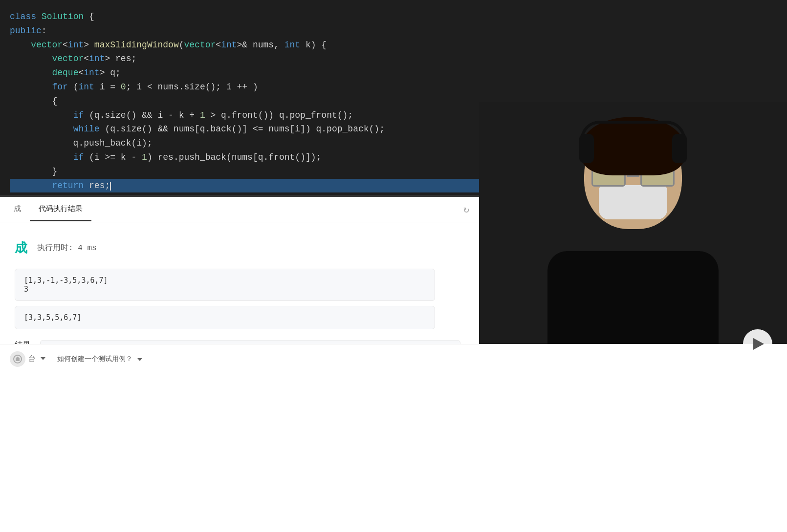 The image size is (787, 532). Describe the element at coordinates (587, 149) in the screenshot. I see `headphone-left` at that location.